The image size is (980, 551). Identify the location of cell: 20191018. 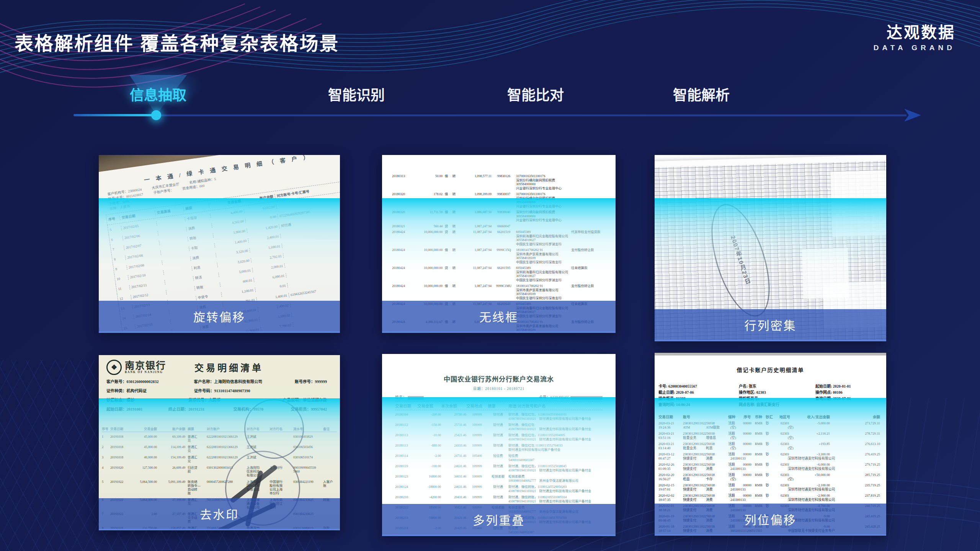
(121, 449).